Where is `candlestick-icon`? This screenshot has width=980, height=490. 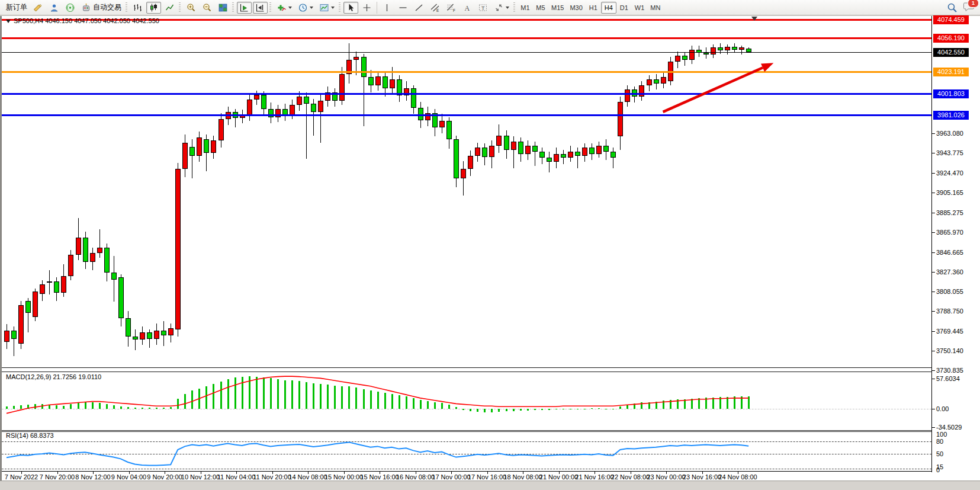 candlestick-icon is located at coordinates (154, 8).